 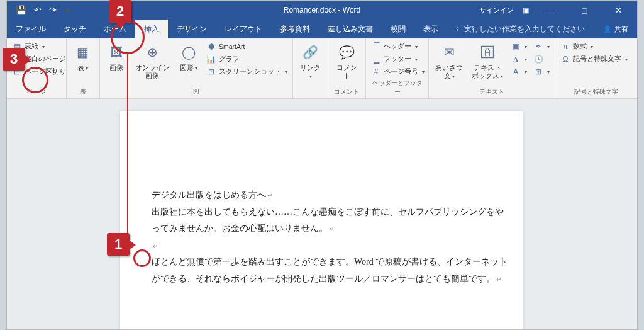 What do you see at coordinates (21, 10) in the screenshot?
I see `save-icon: 💾` at bounding box center [21, 10].